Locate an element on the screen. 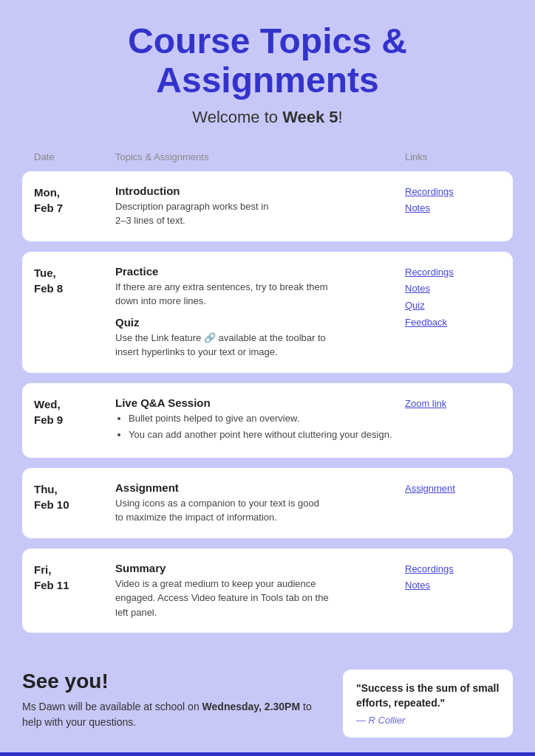 The height and width of the screenshot is (756, 535). col-topics: Topics & Assignments is located at coordinates (260, 157).